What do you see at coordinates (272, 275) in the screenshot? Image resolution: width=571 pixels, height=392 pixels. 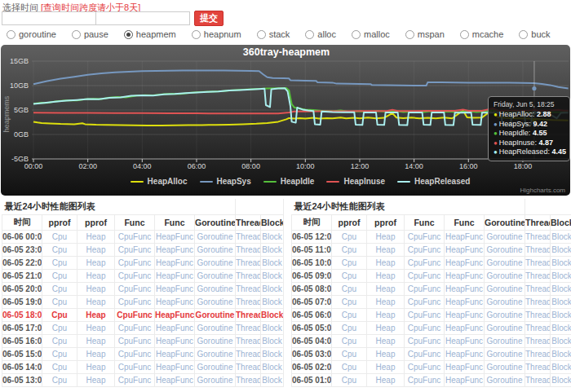 I see `link-block-06-052100: Block` at bounding box center [272, 275].